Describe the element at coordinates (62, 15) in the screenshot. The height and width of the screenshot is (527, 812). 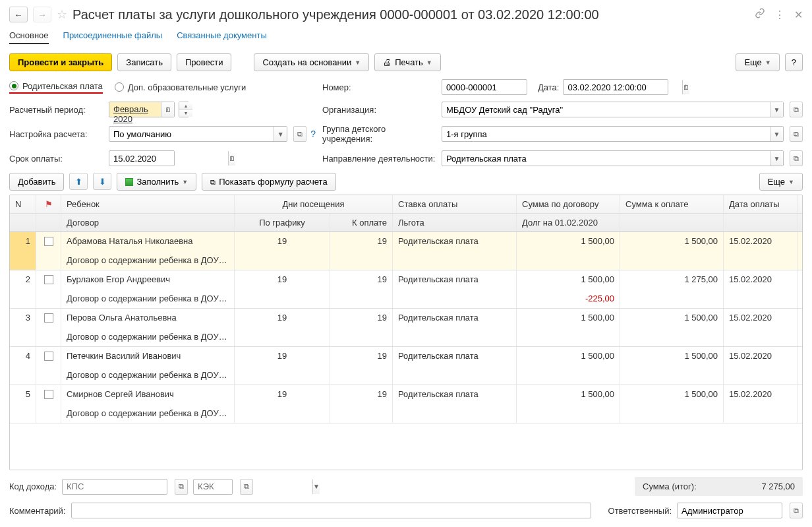
I see `favorite-icon: ☆` at that location.